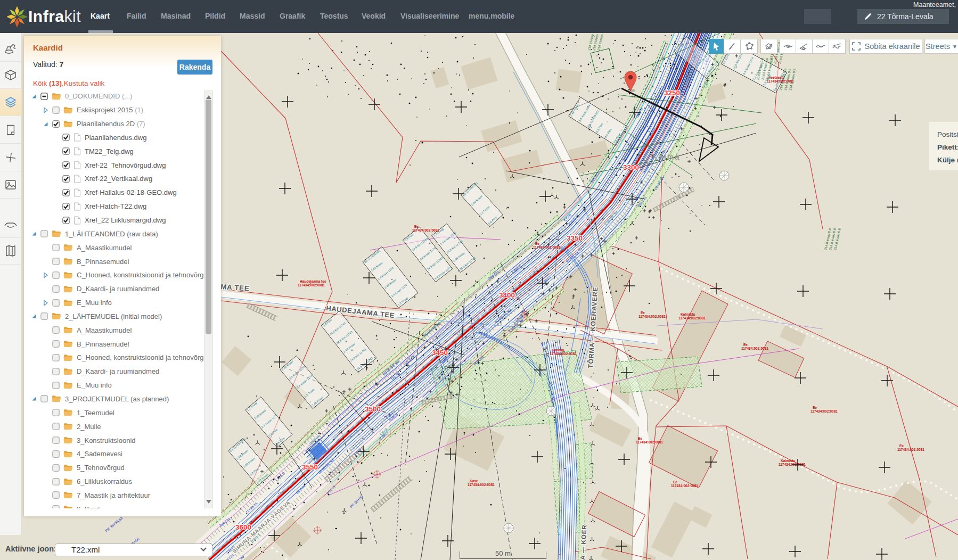  I want to click on svg-text: 3250, so click(672, 93).